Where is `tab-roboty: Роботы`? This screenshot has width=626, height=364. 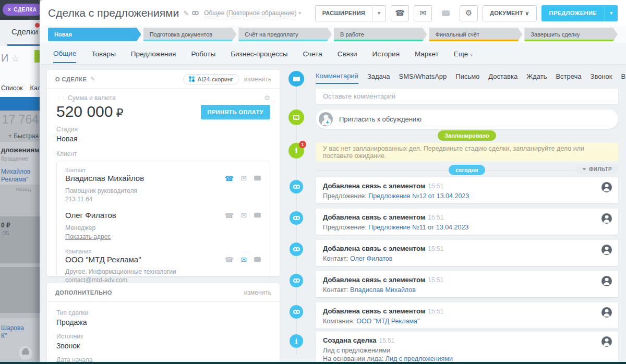 tab-roboty: Роботы is located at coordinates (203, 53).